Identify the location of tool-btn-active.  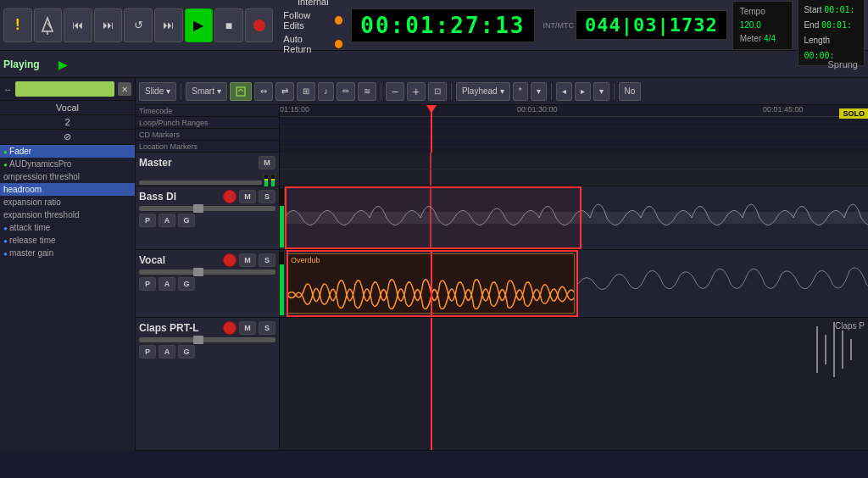
(241, 92).